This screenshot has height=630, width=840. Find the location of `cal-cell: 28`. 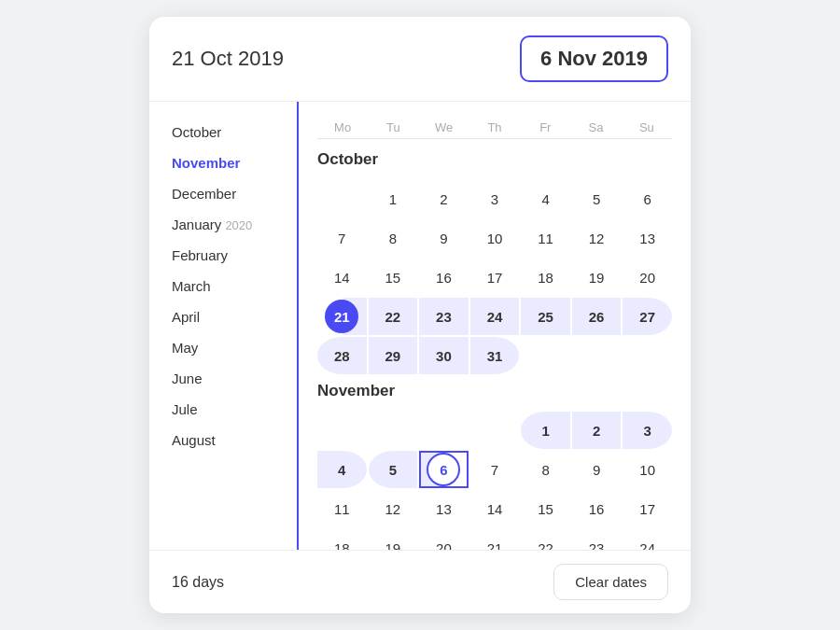

cal-cell: 28 is located at coordinates (342, 356).